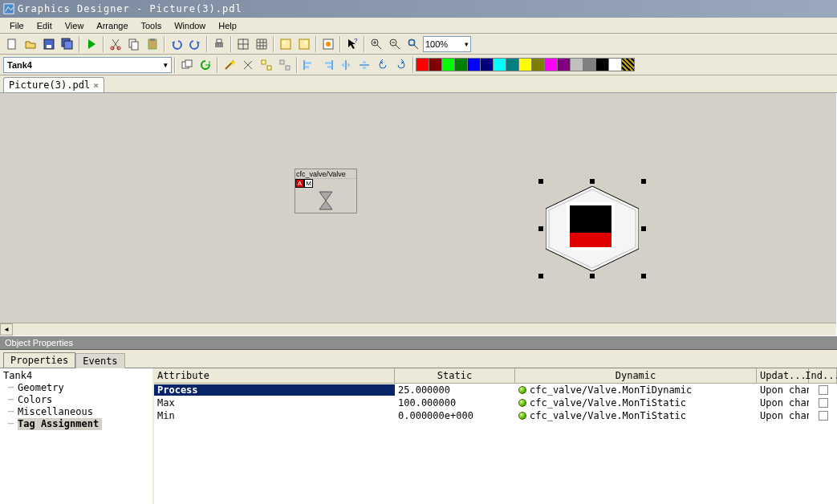 Image resolution: width=837 pixels, height=504 pixels. Describe the element at coordinates (76, 424) in the screenshot. I see `tree-item-tag-assignment: Tag Assignment` at that location.